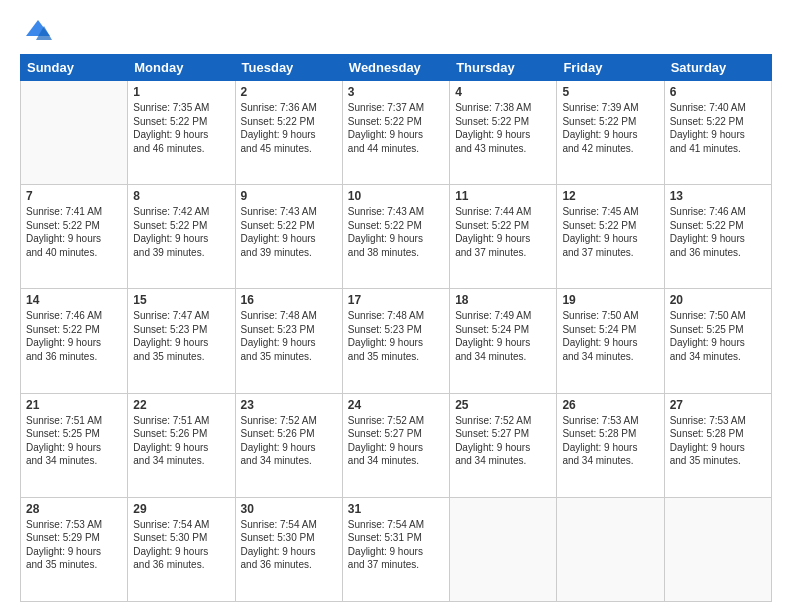 This screenshot has height=612, width=792. I want to click on day-number: 14, so click(74, 300).